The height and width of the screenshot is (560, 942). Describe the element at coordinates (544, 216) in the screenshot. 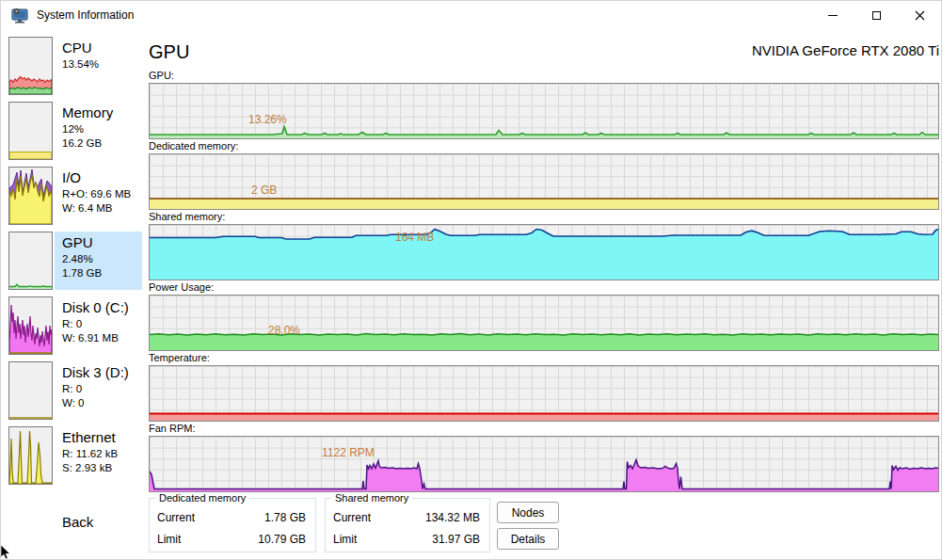

I see `shared-memory-label: Shared memory:` at that location.